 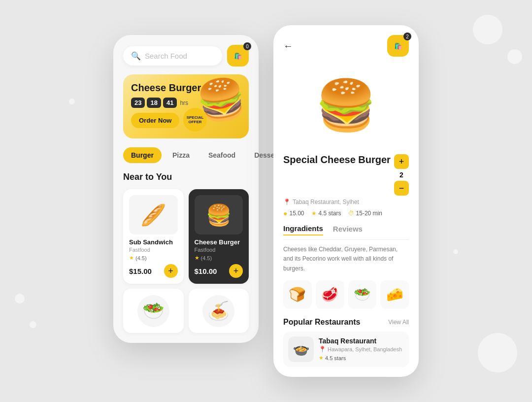 What do you see at coordinates (399, 322) in the screenshot?
I see `view-all-link: View All` at bounding box center [399, 322].